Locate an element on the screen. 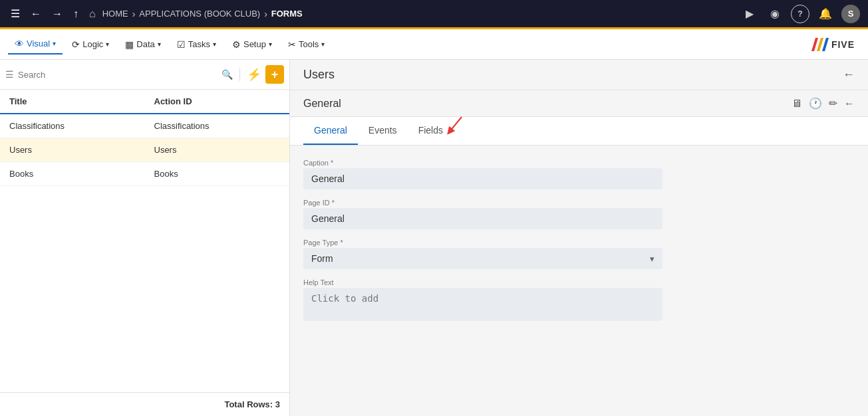  toolbar-tools: ✂ Tools ▾ is located at coordinates (306, 45).